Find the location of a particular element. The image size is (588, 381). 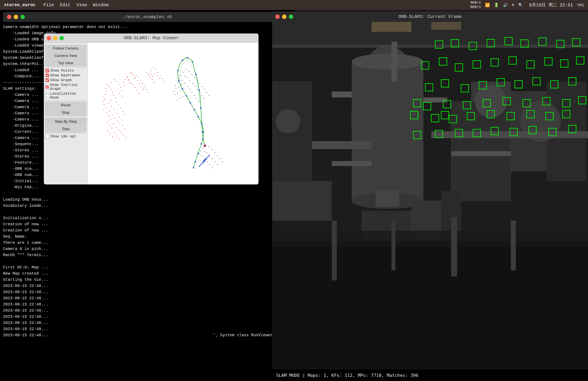

bluetooth-icon: ⌘ is located at coordinates (513, 5).